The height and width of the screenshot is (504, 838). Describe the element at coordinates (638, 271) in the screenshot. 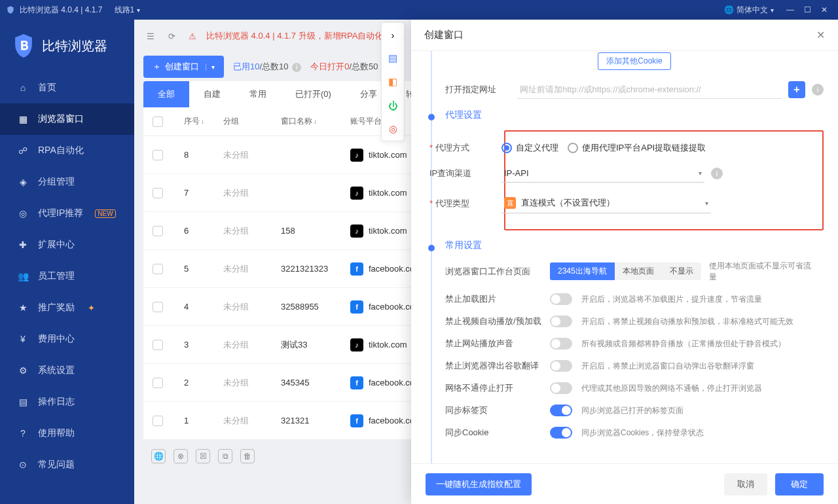

I see `workpage-opt-1: 本地页面` at that location.